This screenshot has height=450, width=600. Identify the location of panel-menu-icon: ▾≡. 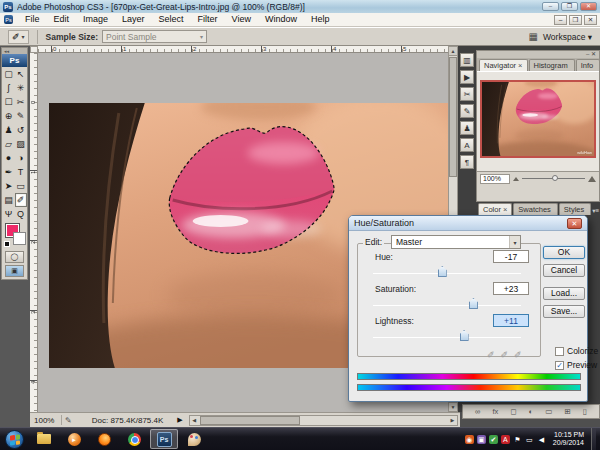
(596, 211).